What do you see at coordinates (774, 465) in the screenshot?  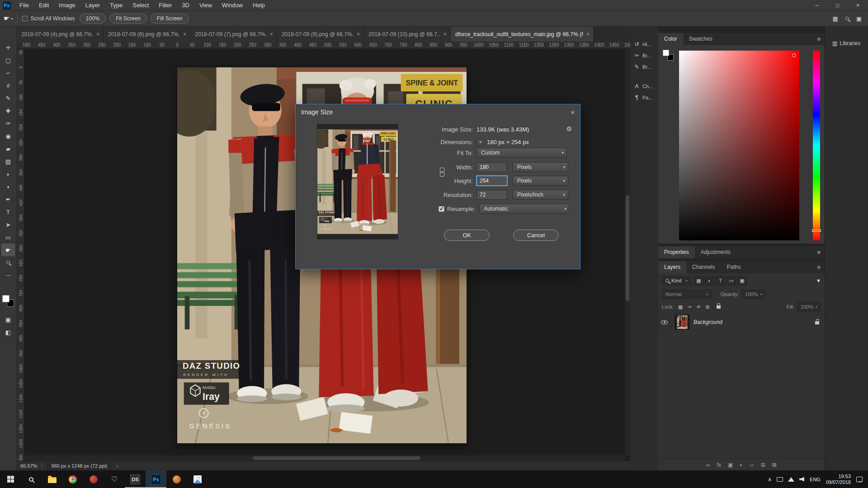 I see `delete-layer-icon: ⊠` at bounding box center [774, 465].